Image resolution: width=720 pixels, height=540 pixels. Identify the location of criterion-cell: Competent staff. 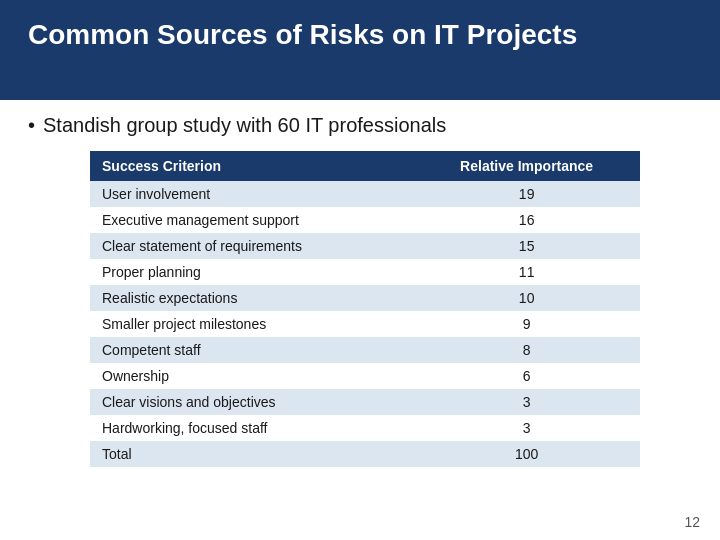
(252, 350).